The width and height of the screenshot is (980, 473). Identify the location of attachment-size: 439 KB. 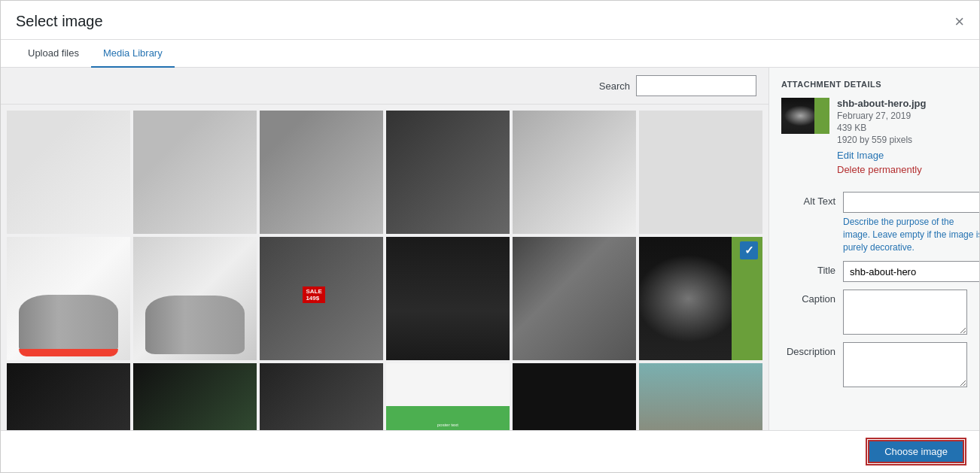
(881, 128).